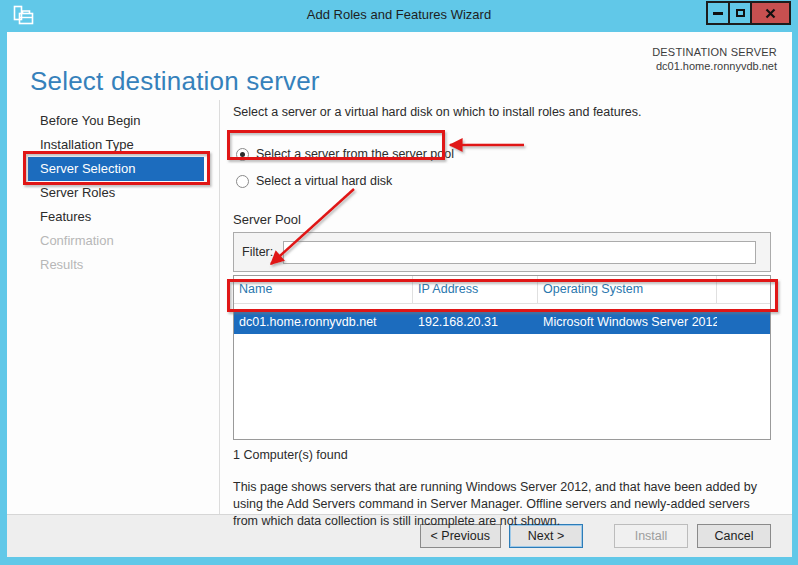 The width and height of the screenshot is (798, 565). Describe the element at coordinates (714, 66) in the screenshot. I see `destination-server-value: dc01.home.ronnyvdb.net` at that location.